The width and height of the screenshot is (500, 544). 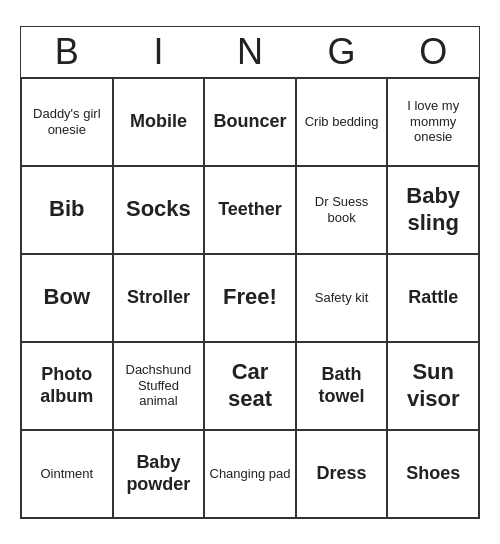 What do you see at coordinates (342, 298) in the screenshot?
I see `bingo-cell: Safety kit` at bounding box center [342, 298].